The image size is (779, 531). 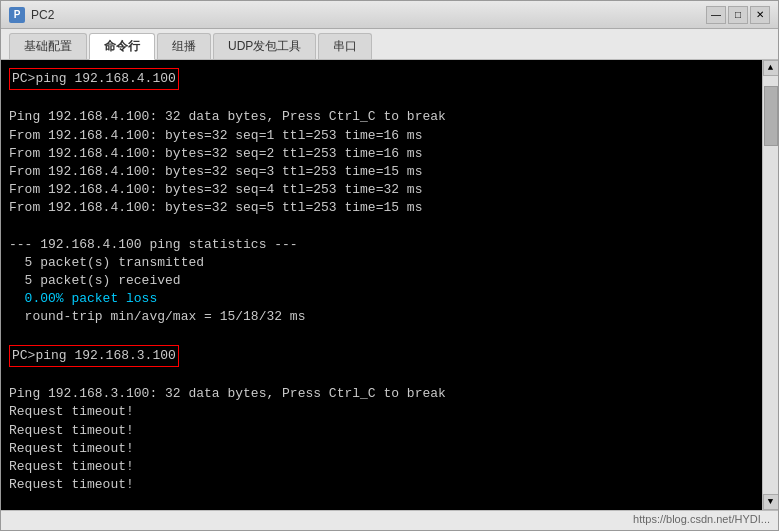 What do you see at coordinates (738, 15) in the screenshot?
I see `maximize-button: □` at bounding box center [738, 15].